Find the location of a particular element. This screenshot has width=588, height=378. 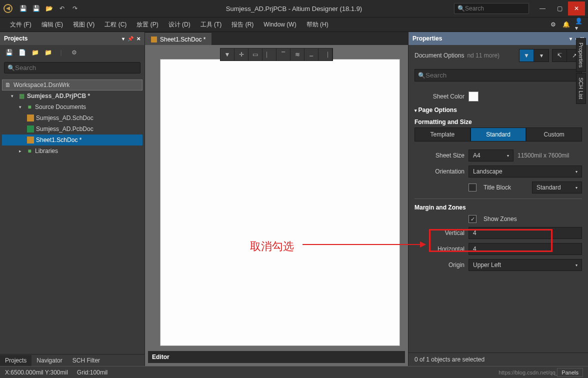

vertical-label: Vertical is located at coordinates (440, 233).